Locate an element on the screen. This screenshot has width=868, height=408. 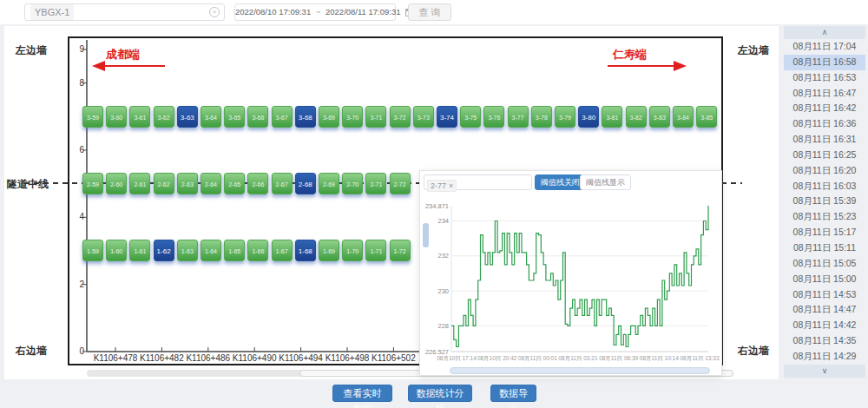
sensor-tile-3-75: 3-75 is located at coordinates (470, 116).